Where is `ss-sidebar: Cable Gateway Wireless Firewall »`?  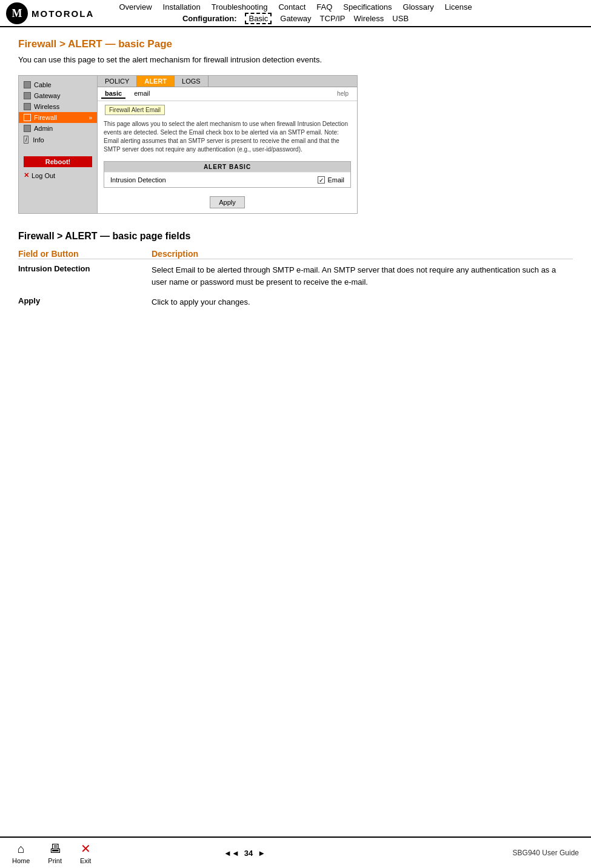 ss-sidebar: Cable Gateway Wireless Firewall » is located at coordinates (58, 144).